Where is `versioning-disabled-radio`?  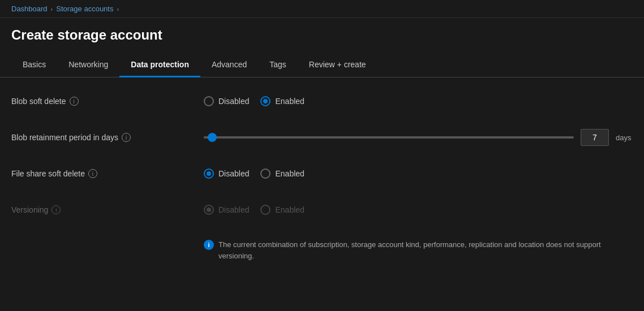 versioning-disabled-radio is located at coordinates (209, 210).